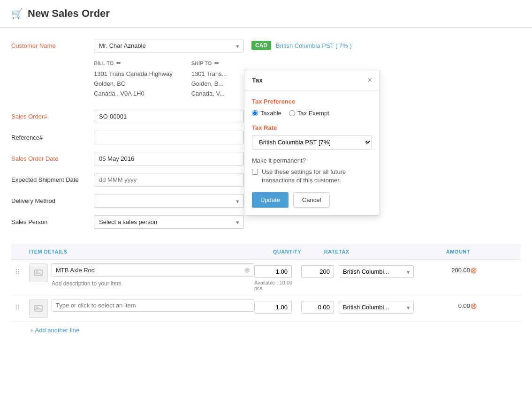 The width and height of the screenshot is (532, 404). I want to click on permanent-section: Make it permanent? Use these settings fo…, so click(312, 171).